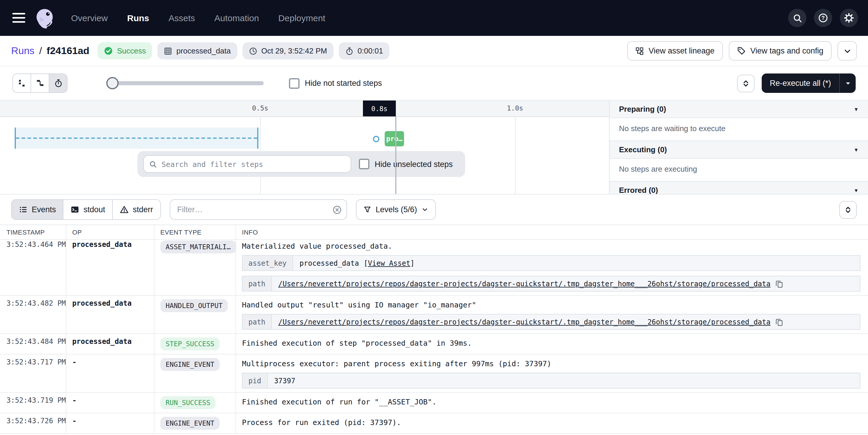 The height and width of the screenshot is (435, 868). What do you see at coordinates (801, 83) in the screenshot?
I see `reexecute-button: Re-execute all (*)` at bounding box center [801, 83].